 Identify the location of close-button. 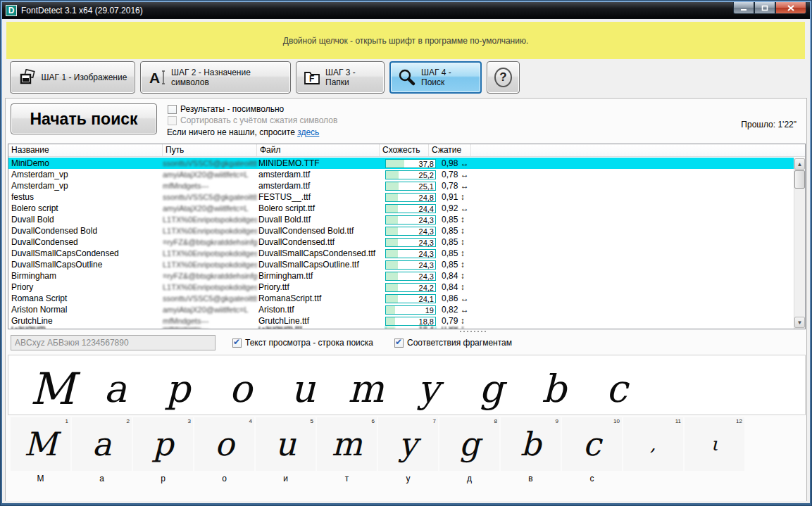
(791, 8).